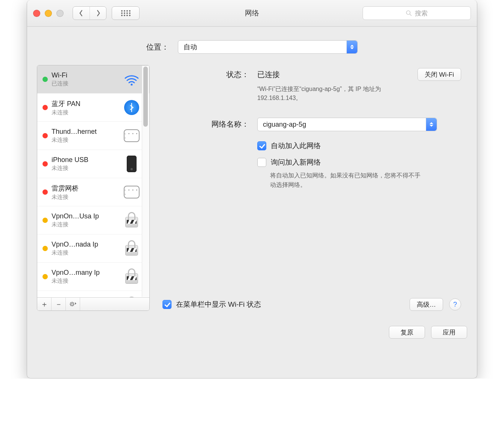 The height and width of the screenshot is (424, 504). What do you see at coordinates (126, 13) in the screenshot?
I see `show-all-prefs` at bounding box center [126, 13].